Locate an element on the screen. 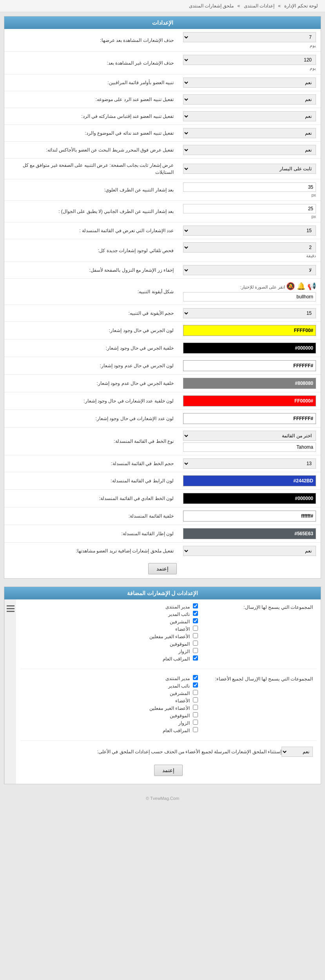  settings-select-14: 15 is located at coordinates (249, 313).